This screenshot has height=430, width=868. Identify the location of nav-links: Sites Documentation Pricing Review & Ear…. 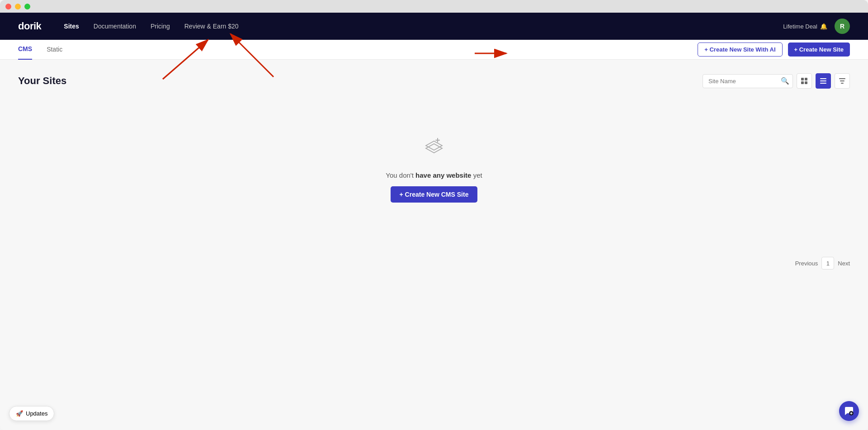
(414, 26).